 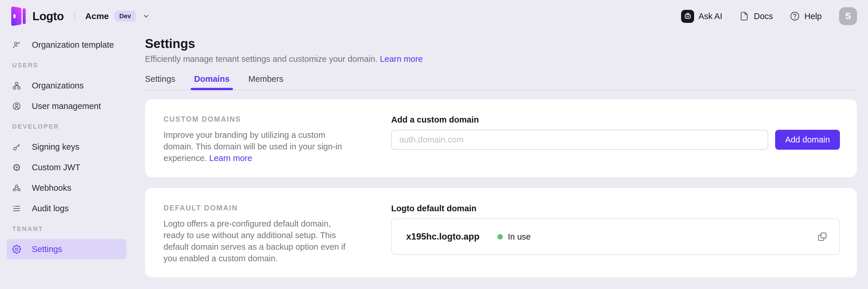 What do you see at coordinates (75, 16) in the screenshot?
I see `header-divider` at bounding box center [75, 16].